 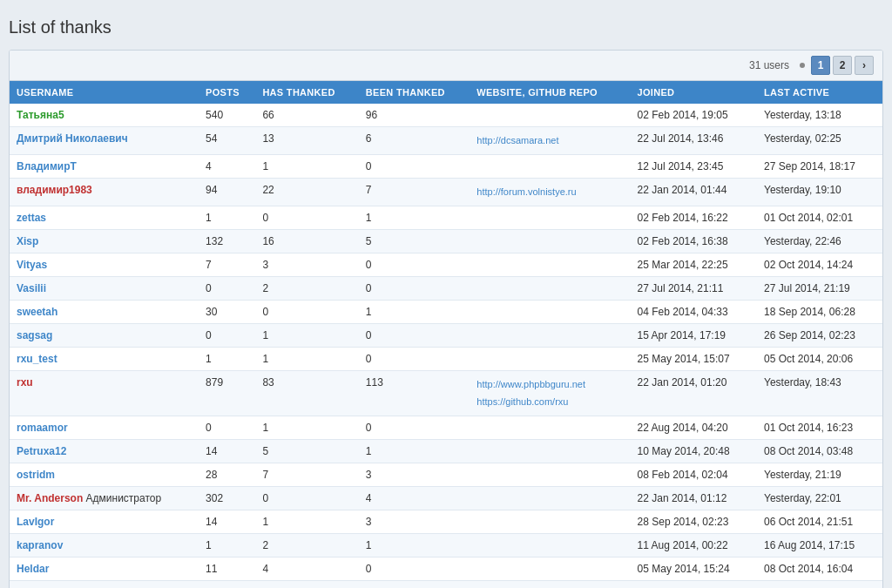 What do you see at coordinates (820, 568) in the screenshot?
I see `cell-last-active: 08 Oct 2014, 16:04` at bounding box center [820, 568].